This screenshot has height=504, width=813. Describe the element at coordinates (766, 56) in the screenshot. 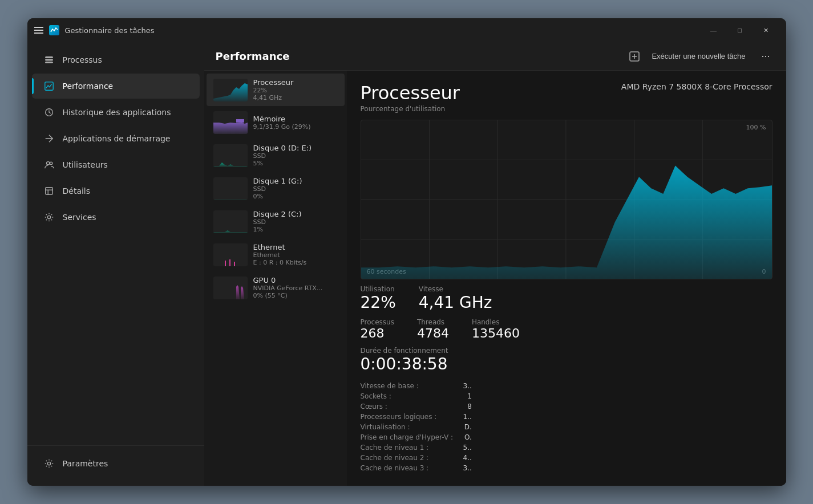

I see `more-button: ···` at that location.